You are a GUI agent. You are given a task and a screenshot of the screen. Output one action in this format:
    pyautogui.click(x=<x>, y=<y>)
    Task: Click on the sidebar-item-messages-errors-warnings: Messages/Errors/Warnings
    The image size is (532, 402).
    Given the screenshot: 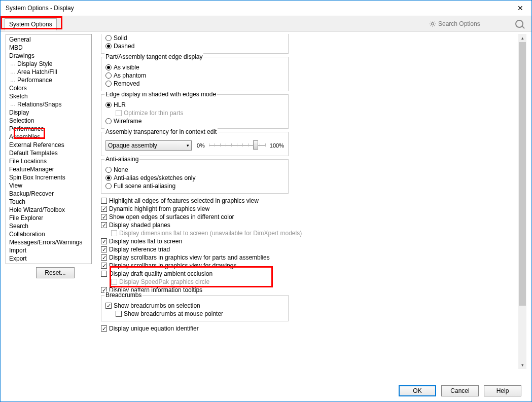 What is the action you would take?
    pyautogui.click(x=49, y=242)
    